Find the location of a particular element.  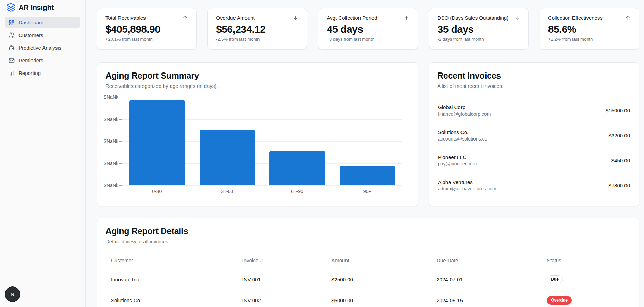

cell-amount: $2500.00 is located at coordinates (379, 280).